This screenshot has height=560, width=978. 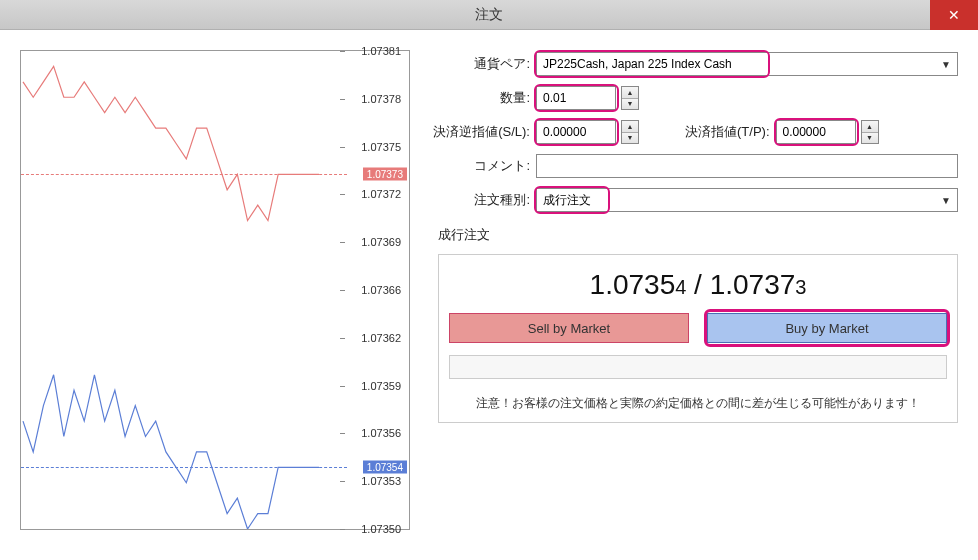 What do you see at coordinates (747, 166) in the screenshot?
I see `comment-input` at bounding box center [747, 166].